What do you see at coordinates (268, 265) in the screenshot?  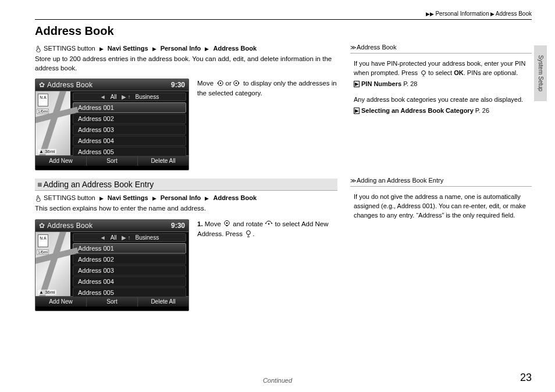 I see `step-text: 1. Move and rotate to select Add New Add…` at bounding box center [268, 265].